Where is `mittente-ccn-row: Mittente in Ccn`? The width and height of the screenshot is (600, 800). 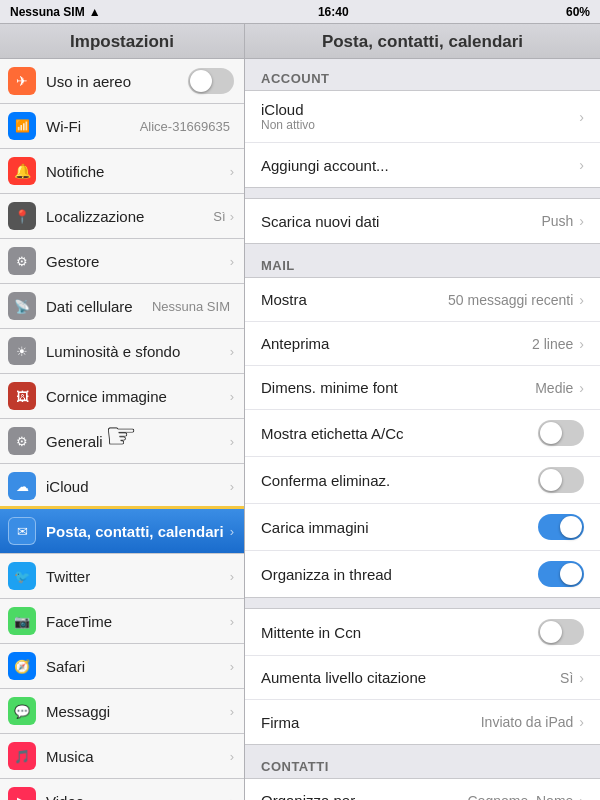
mittente-ccn-row: Mittente in Ccn is located at coordinates (422, 632).